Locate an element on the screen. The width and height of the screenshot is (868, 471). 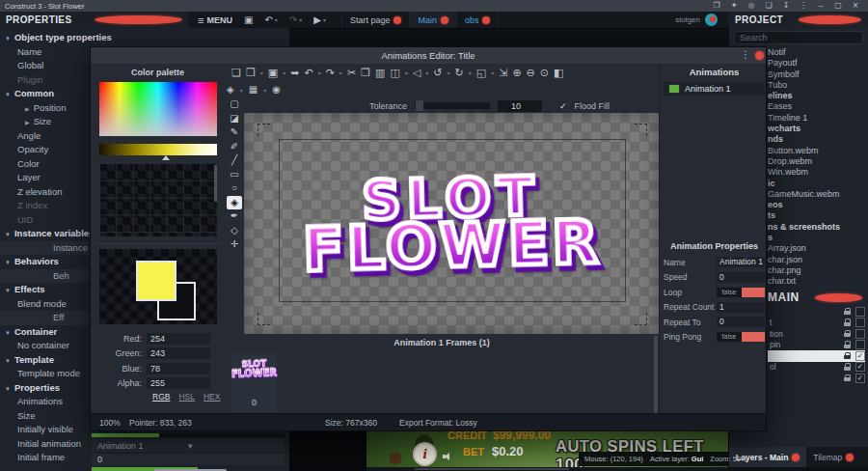
search-input: Search is located at coordinates (799, 38).